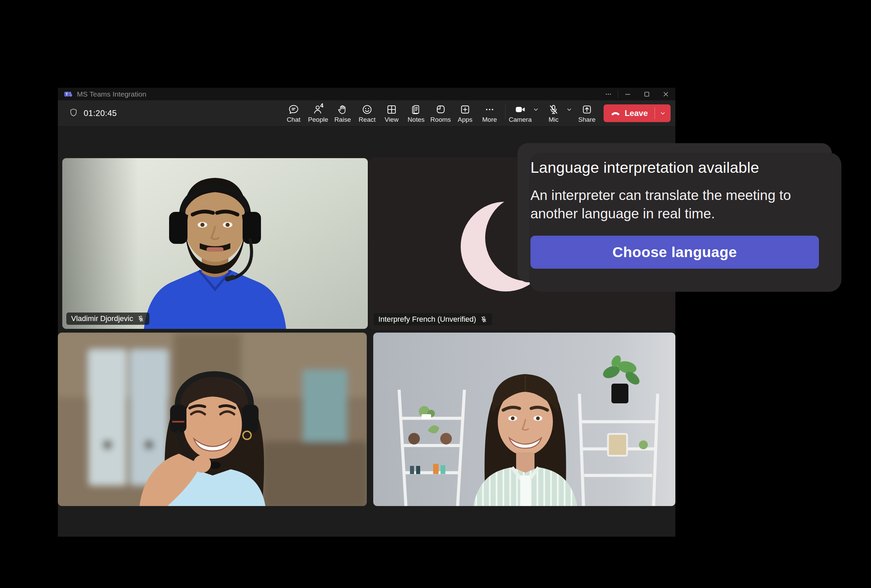  I want to click on tooltip-body: An interpreter can translate the meeting…, so click(665, 204).